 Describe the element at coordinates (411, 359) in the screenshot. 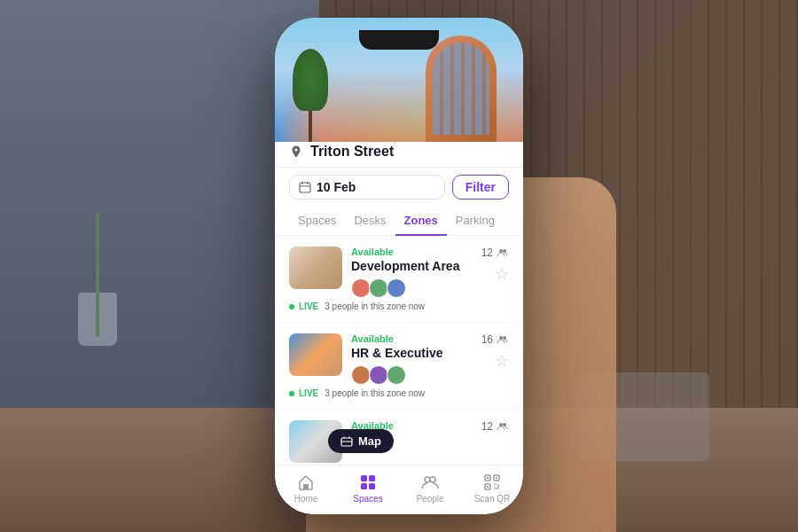

I see `zone-info-hr: Available HR & Executive` at that location.